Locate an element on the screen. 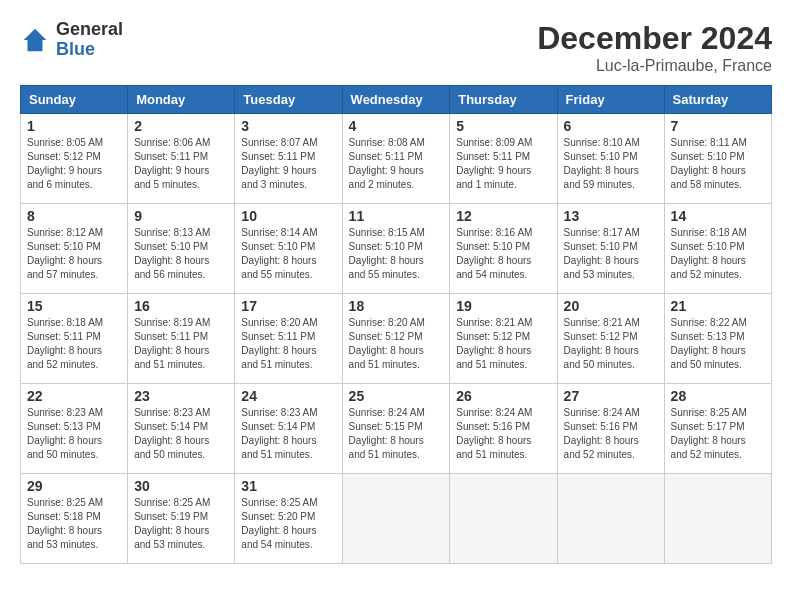 This screenshot has width=792, height=612. logo-icon is located at coordinates (35, 40).